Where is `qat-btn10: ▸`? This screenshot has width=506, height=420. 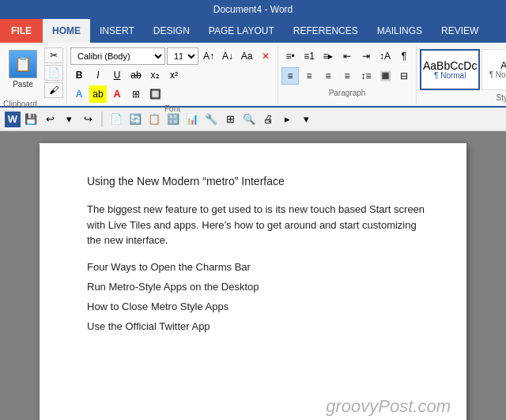 qat-btn10: ▸ is located at coordinates (287, 119).